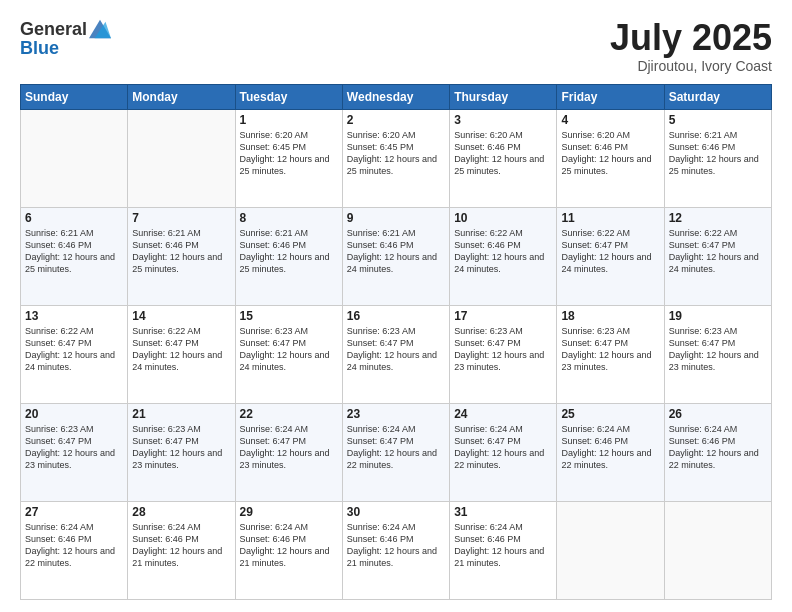 The height and width of the screenshot is (612, 792). What do you see at coordinates (181, 414) in the screenshot?
I see `day-number: 21` at bounding box center [181, 414].